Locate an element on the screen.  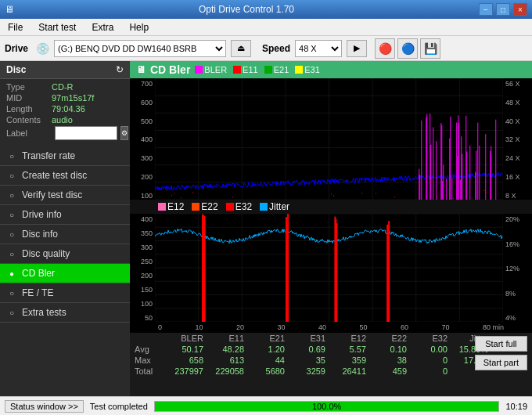
disc-header-label: Disc is located at coordinates (16, 70).